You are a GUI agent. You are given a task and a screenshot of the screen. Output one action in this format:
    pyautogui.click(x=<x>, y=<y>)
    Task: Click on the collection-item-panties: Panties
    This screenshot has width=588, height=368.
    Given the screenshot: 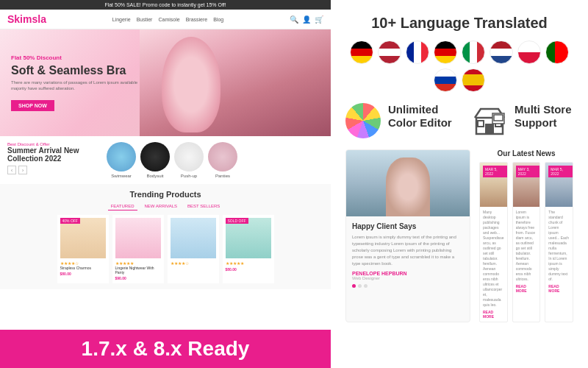 What is the action you would take?
    pyautogui.click(x=223, y=160)
    